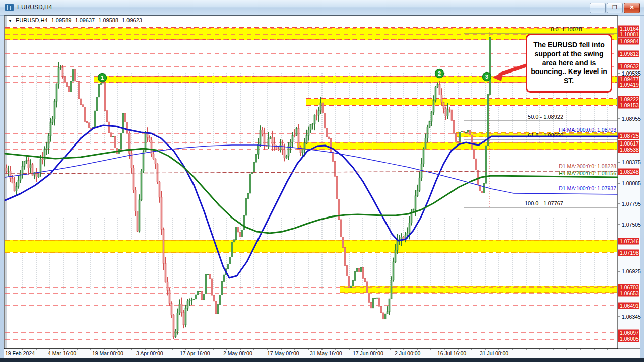 This screenshot has width=644, height=362. I want to click on time-axis-label: 17 May 00:00, so click(283, 353).